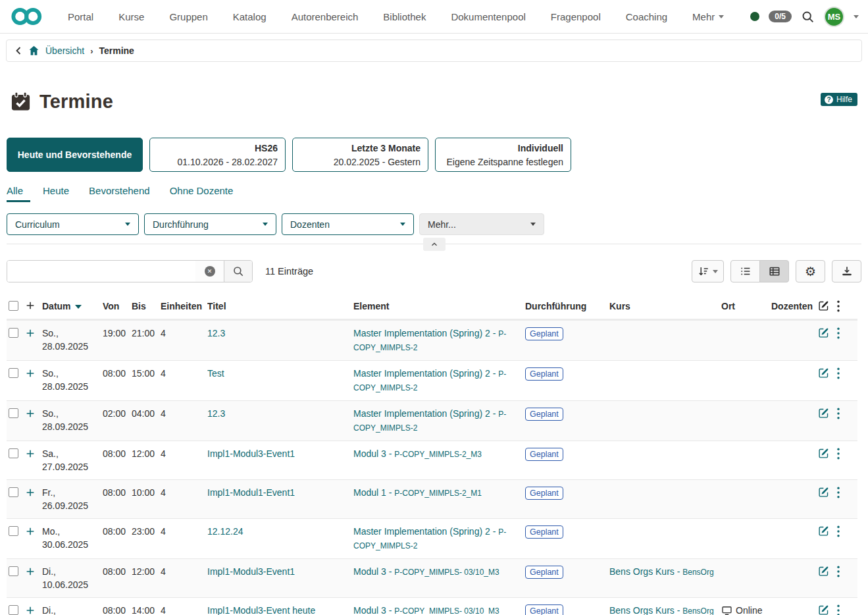  What do you see at coordinates (325, 17) in the screenshot?
I see `nav-item-autorenbereich: Autorenbereich` at bounding box center [325, 17].